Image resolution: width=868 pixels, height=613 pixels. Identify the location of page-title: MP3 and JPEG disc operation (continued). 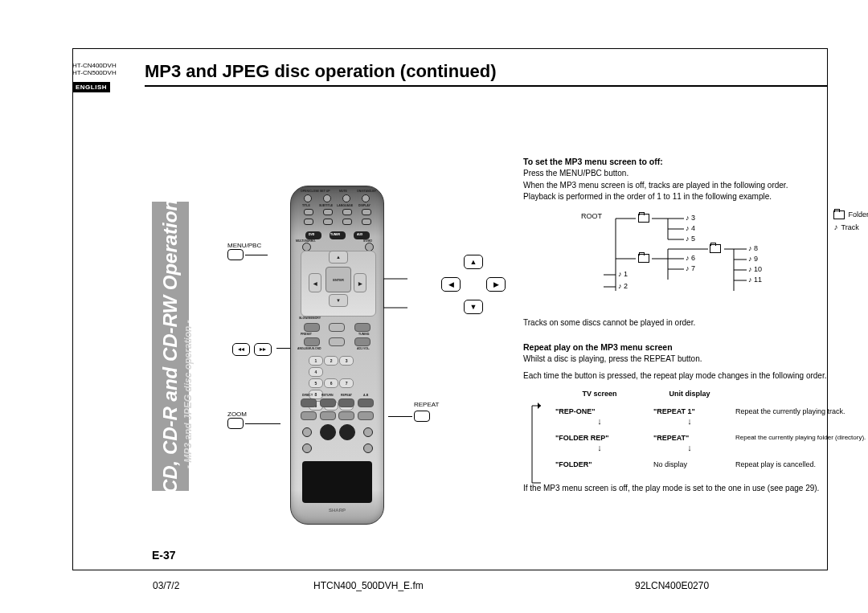
(486, 72).